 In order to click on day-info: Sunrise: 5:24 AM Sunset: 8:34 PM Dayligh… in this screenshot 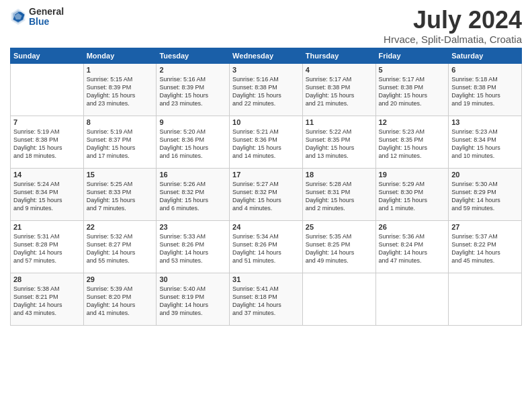, I will do `click(38, 196)`.